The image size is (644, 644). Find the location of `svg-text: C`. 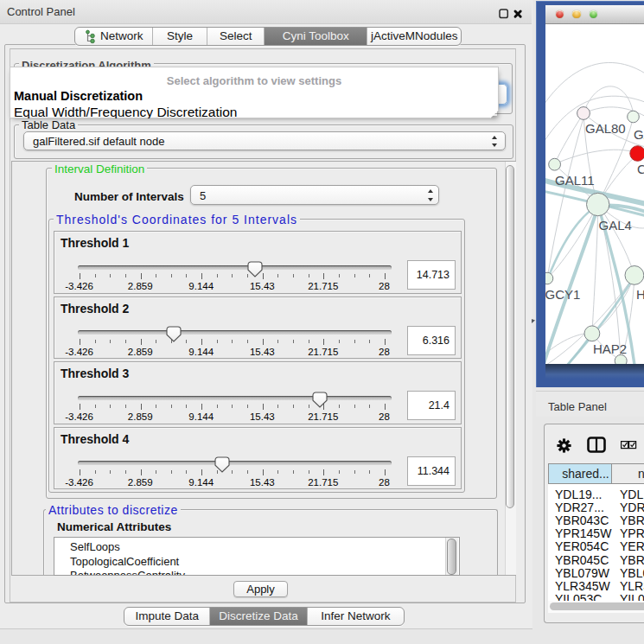

svg-text: C is located at coordinates (641, 169).